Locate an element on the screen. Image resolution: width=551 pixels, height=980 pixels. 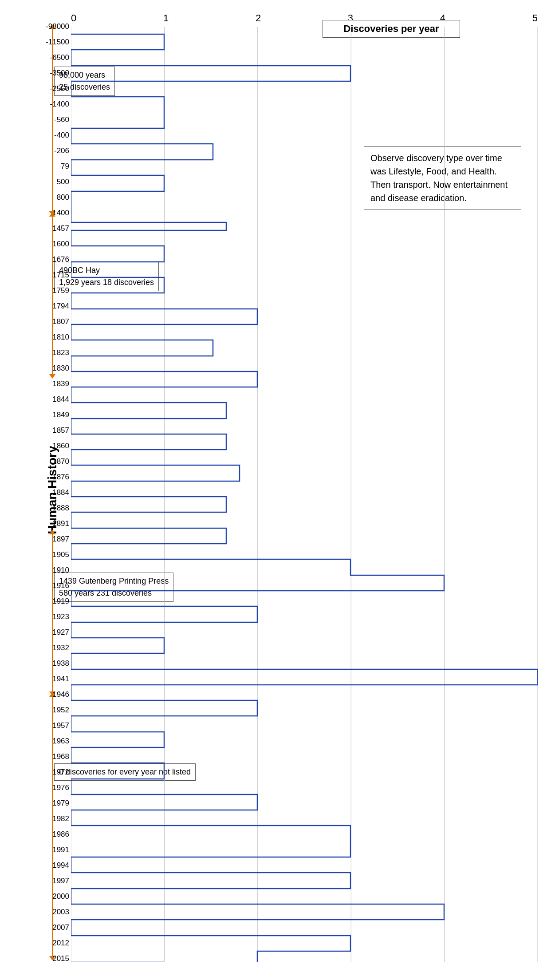
year-label-1979: 1979 is located at coordinates (61, 803).